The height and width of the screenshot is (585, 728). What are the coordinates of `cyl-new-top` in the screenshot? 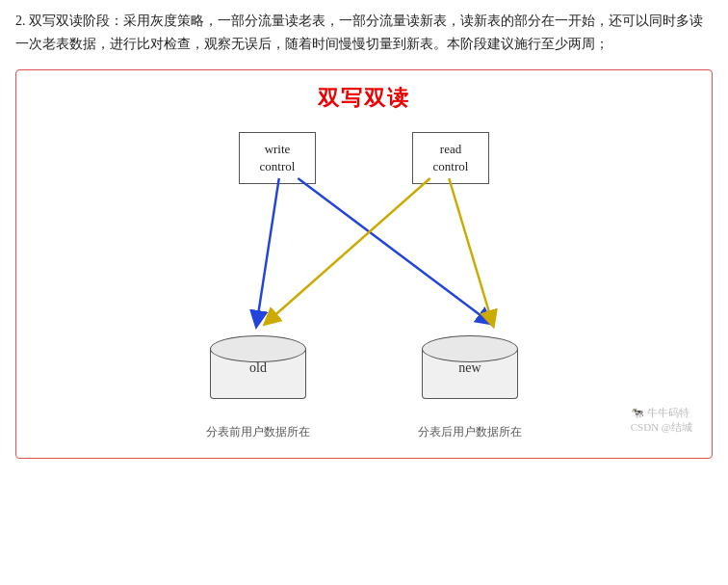 It's located at (470, 349).